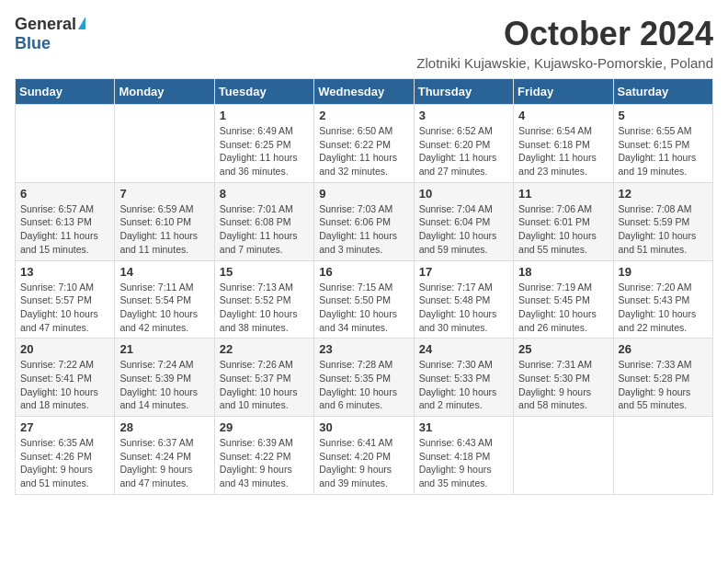 The height and width of the screenshot is (563, 728). Describe the element at coordinates (463, 300) in the screenshot. I see `calendar-cell: 17Sunrise: 7:17 AMSunset: 5:48 PMDayligh…` at that location.